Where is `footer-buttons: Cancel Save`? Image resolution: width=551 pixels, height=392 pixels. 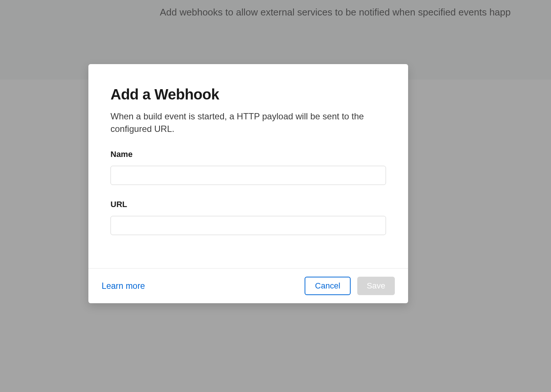 footer-buttons: Cancel Save is located at coordinates (350, 286).